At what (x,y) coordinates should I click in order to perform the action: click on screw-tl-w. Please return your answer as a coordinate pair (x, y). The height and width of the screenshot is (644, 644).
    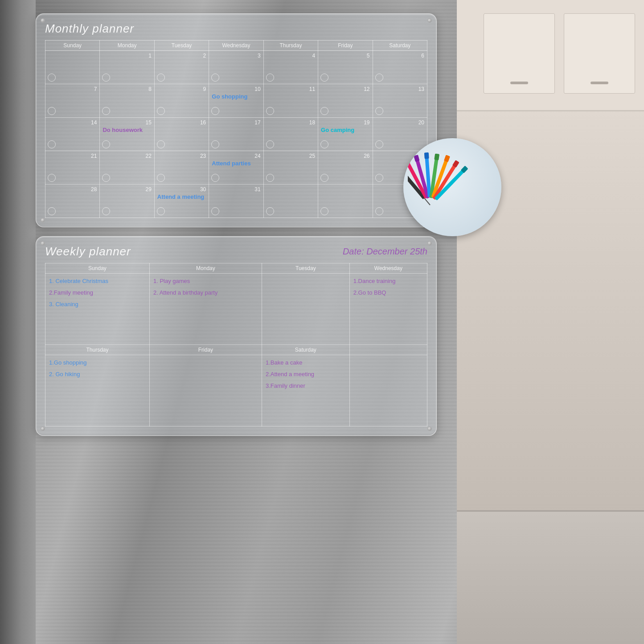
    Looking at the image, I should click on (43, 243).